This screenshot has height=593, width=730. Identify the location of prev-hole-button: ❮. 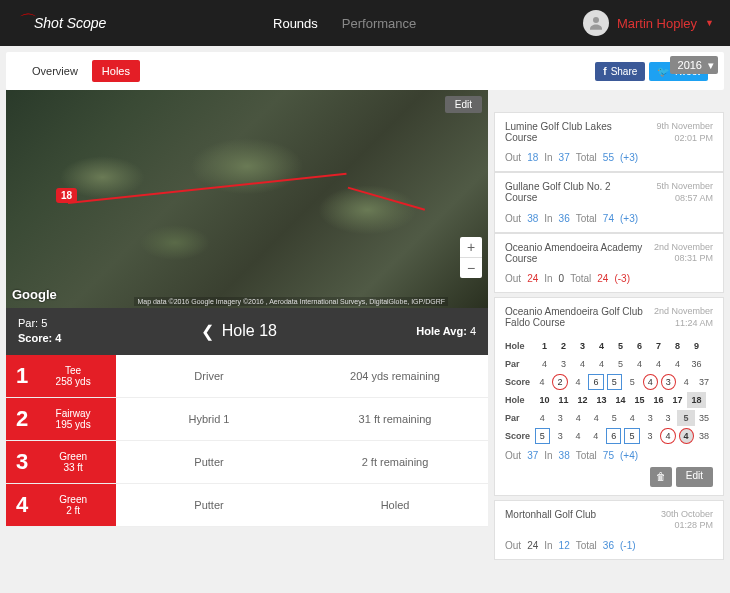
(208, 332).